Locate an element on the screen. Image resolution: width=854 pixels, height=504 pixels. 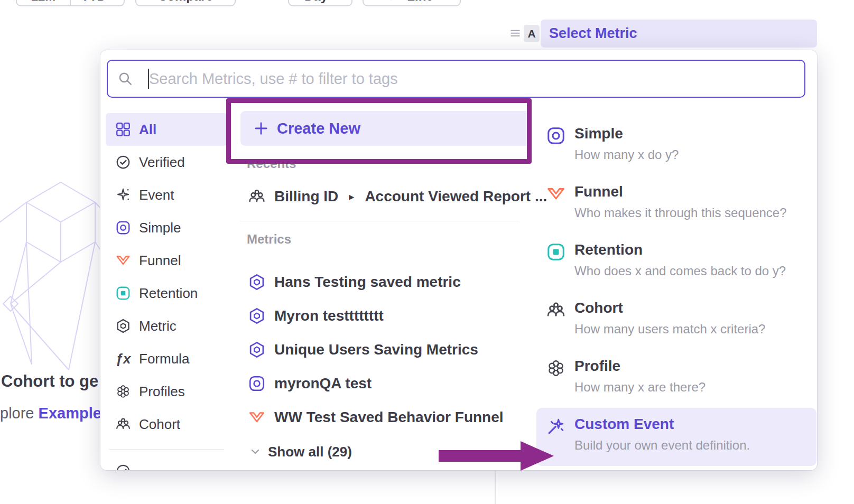
event-sparkle-icon is located at coordinates (123, 195).